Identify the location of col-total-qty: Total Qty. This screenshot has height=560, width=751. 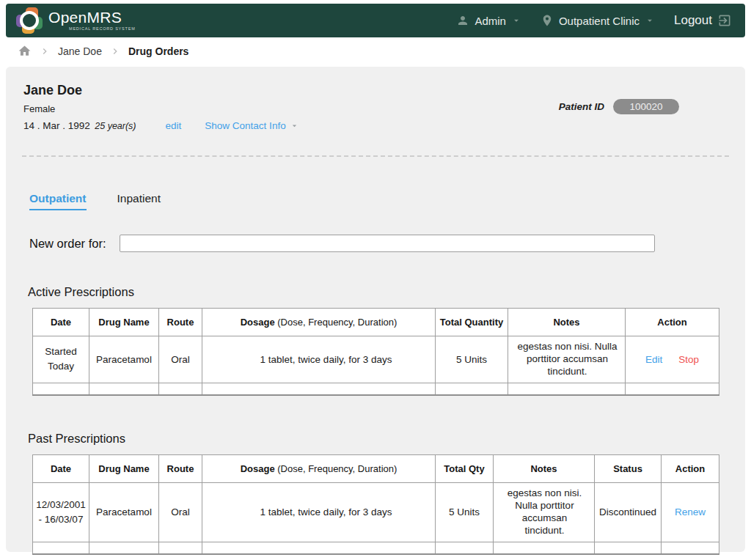
(465, 469).